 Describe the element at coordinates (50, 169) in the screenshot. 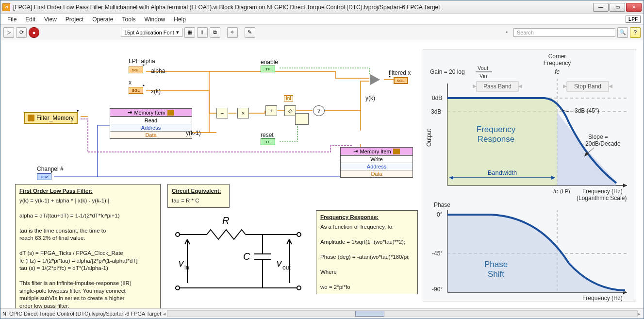

I see `channel-label: Channel #` at that location.